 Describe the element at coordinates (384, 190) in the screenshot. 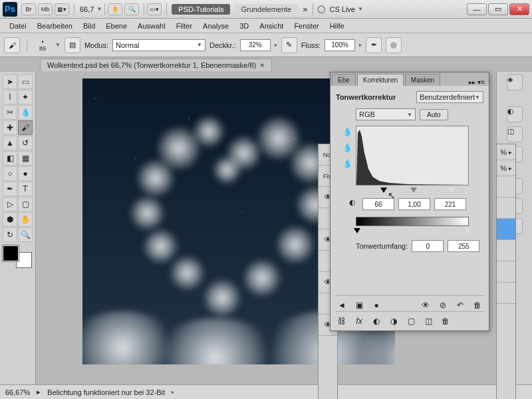

I see `black-point-handle` at that location.